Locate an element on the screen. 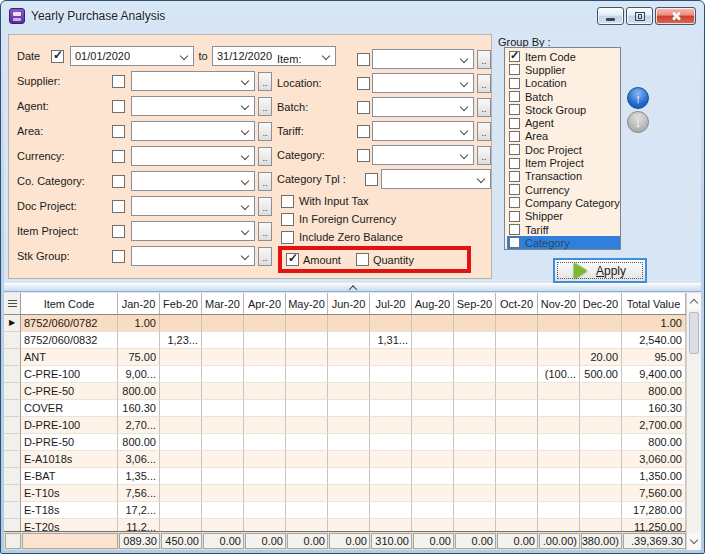 This screenshot has height=554, width=705. group-by-item: Batch is located at coordinates (564, 96).